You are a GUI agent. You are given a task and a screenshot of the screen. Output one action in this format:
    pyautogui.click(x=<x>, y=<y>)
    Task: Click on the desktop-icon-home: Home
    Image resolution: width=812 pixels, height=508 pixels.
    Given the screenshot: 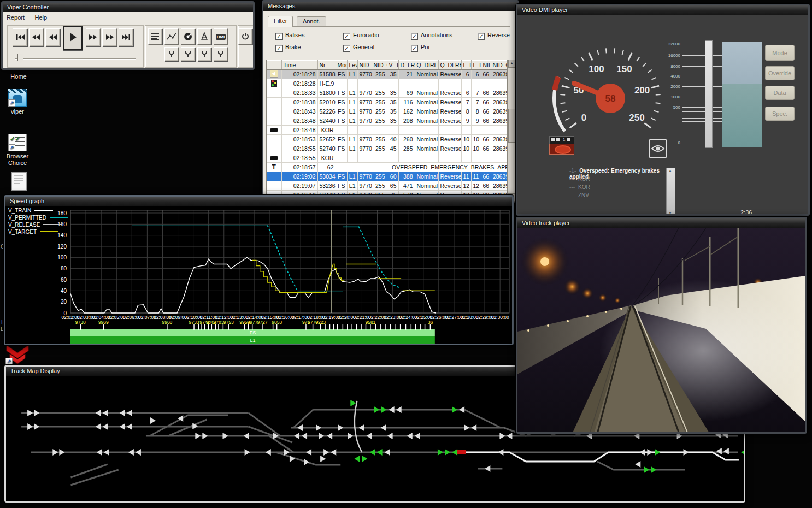 What is the action you would take?
    pyautogui.click(x=19, y=76)
    